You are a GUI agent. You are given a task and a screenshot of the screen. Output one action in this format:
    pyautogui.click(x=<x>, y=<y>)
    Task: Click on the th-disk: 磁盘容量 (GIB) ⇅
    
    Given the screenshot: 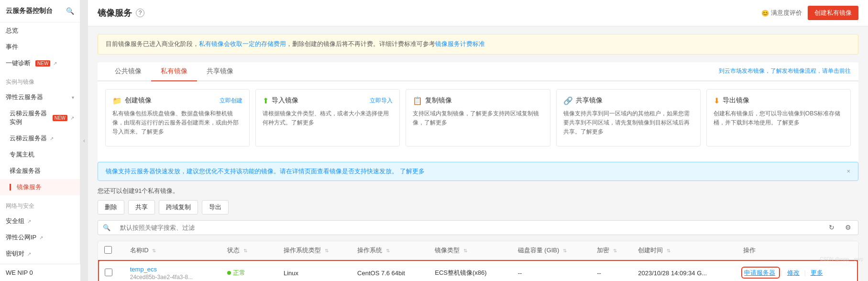 What is the action you would take?
    pyautogui.click(x=552, y=251)
    